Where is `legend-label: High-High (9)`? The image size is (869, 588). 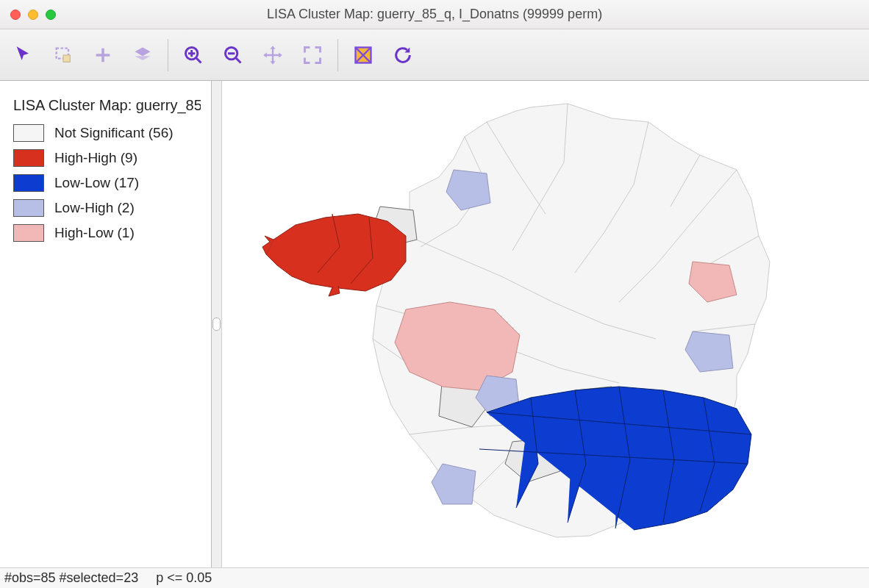 legend-label: High-High (9) is located at coordinates (96, 158).